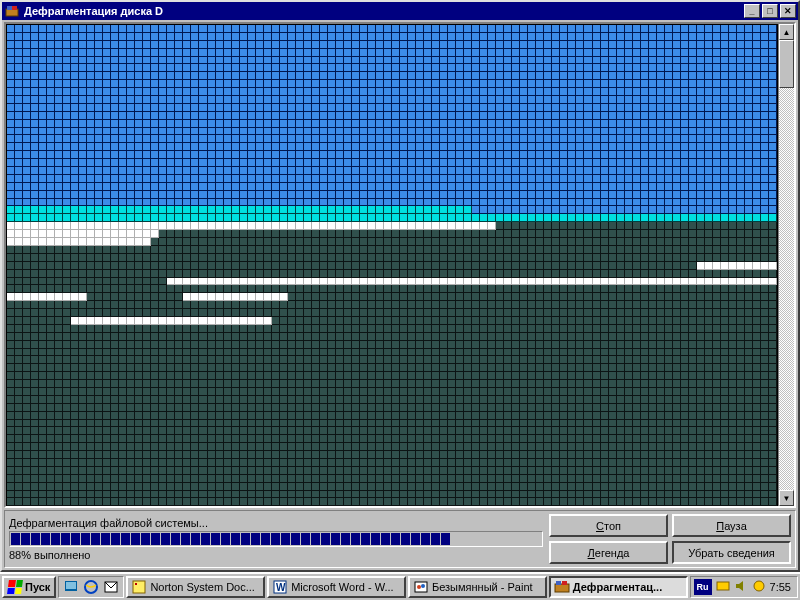 This screenshot has height=600, width=800. I want to click on status-label: Дефрагментация файловой системы..., so click(276, 523).